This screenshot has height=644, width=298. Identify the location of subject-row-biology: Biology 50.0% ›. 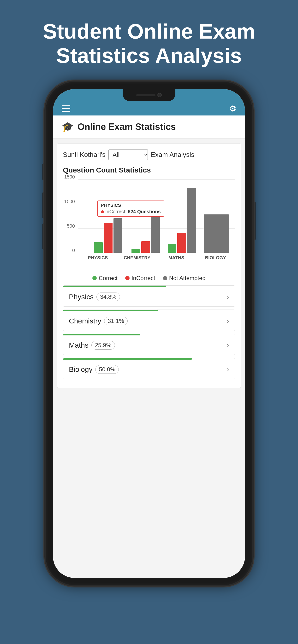
(149, 368).